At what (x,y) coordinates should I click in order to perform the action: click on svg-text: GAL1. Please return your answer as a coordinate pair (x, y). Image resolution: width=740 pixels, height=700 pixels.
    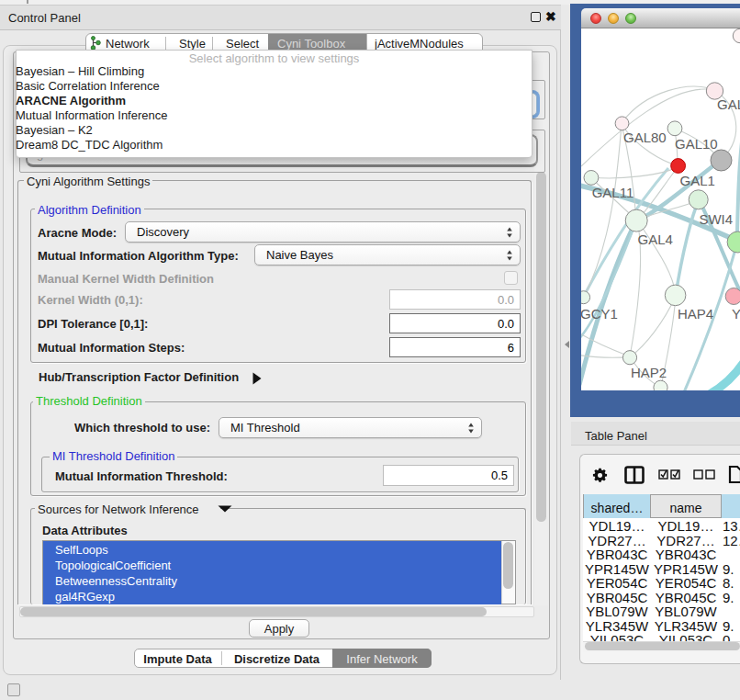
    Looking at the image, I should click on (698, 180).